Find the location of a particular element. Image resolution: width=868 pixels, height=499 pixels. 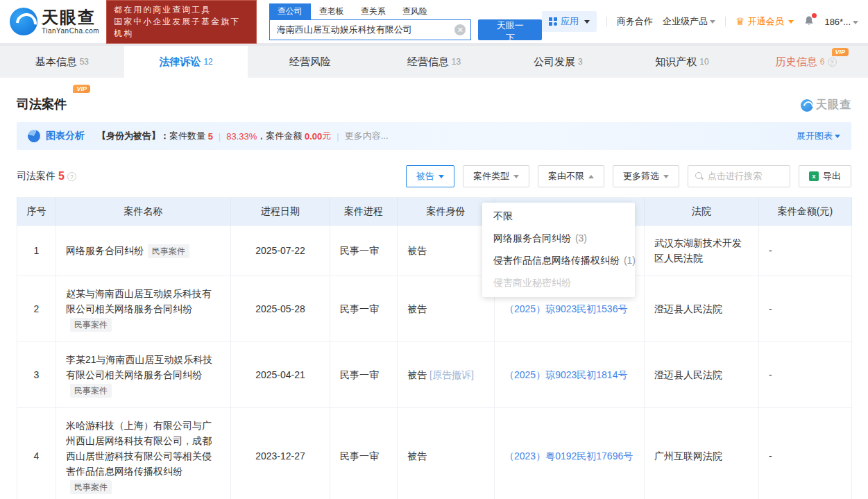

case-number-link: （2025）琼9023民初1536号 is located at coordinates (566, 309).